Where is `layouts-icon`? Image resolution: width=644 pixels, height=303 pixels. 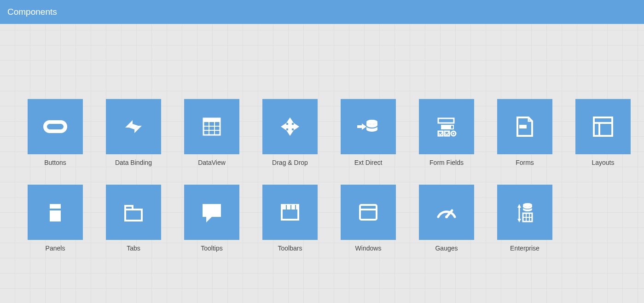
layouts-icon is located at coordinates (603, 127).